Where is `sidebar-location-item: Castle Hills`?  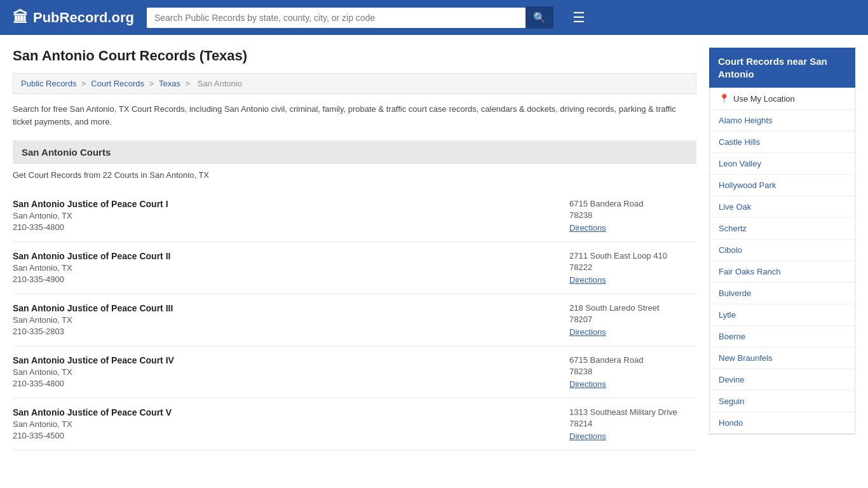 sidebar-location-item: Castle Hills is located at coordinates (782, 142).